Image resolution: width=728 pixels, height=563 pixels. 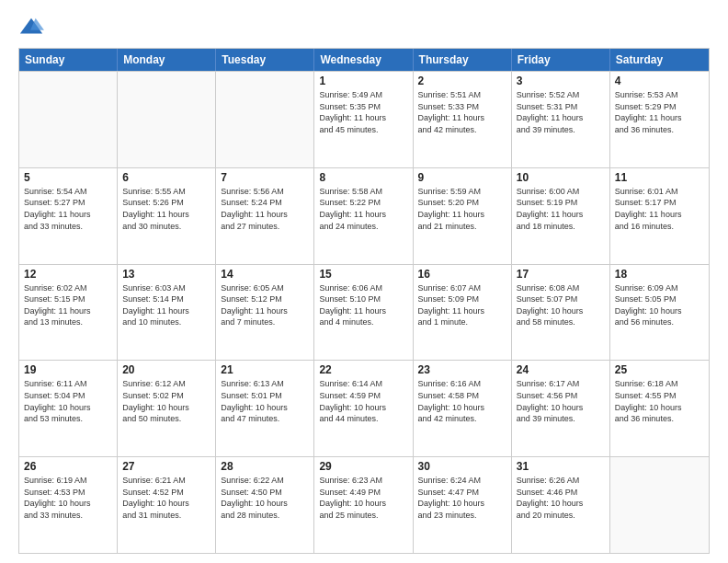 What do you see at coordinates (68, 313) in the screenshot?
I see `calendar-cell: 12Sunrise: 6:02 AM Sunset: 5:15 PM Dayli…` at bounding box center [68, 313].